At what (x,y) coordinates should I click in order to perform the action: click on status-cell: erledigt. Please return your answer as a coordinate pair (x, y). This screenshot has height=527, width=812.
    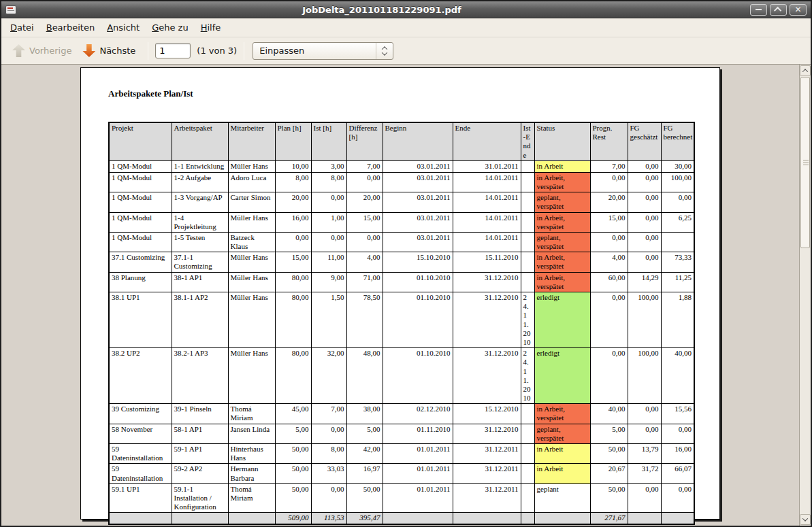
    Looking at the image, I should click on (562, 320).